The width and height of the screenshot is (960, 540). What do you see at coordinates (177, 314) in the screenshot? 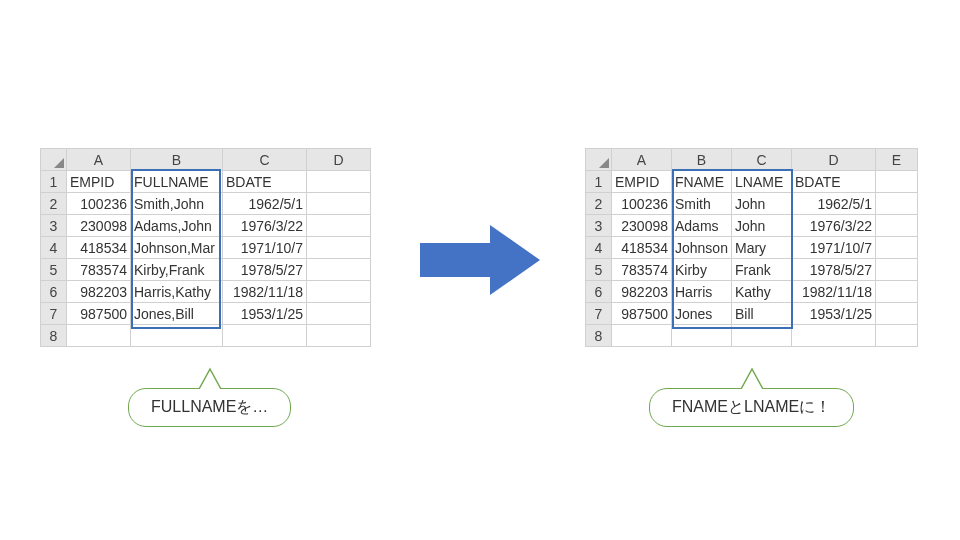
I see `cell: Jones,Bill` at bounding box center [177, 314].